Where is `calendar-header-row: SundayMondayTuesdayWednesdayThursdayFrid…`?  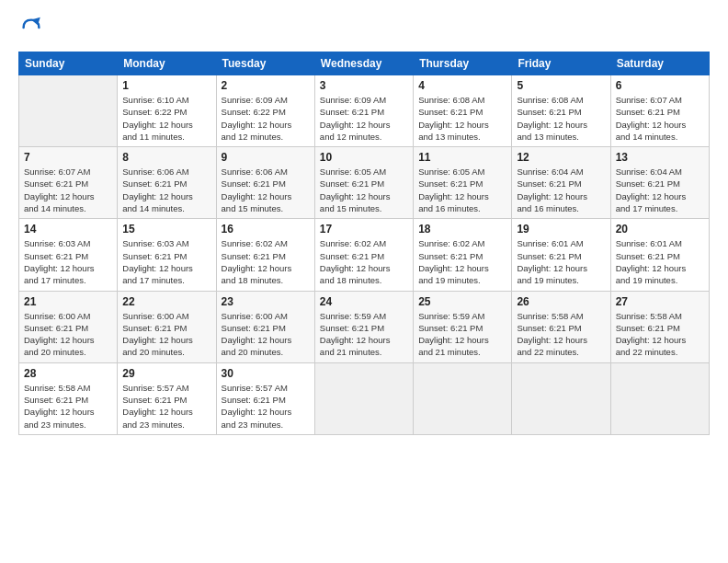 calendar-header-row: SundayMondayTuesdayWednesdayThursdayFrid… is located at coordinates (364, 64).